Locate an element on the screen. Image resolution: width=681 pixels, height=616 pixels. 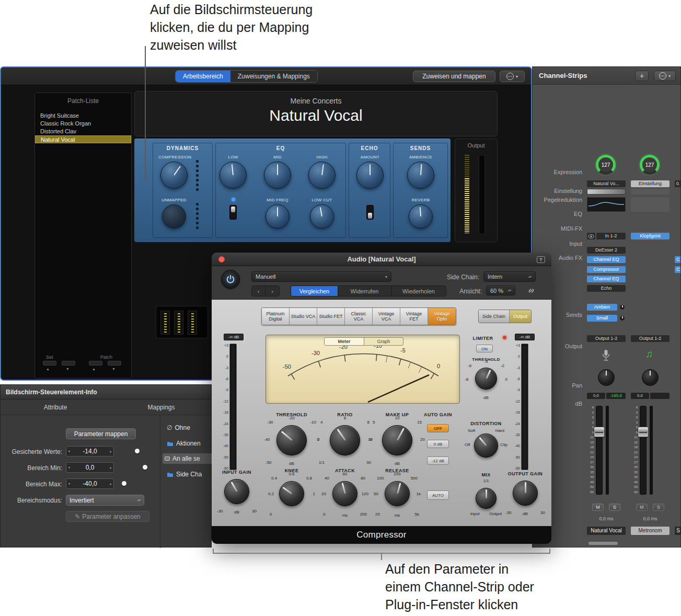
channel-name: Natural Vocal is located at coordinates (606, 531).